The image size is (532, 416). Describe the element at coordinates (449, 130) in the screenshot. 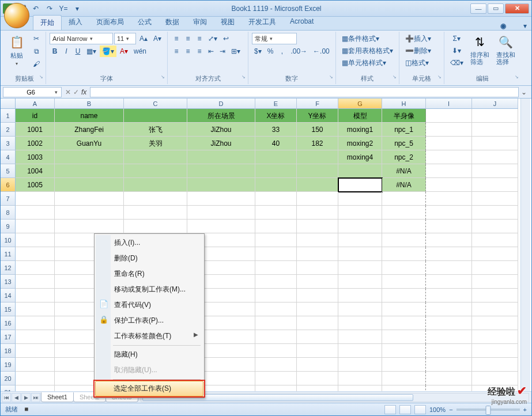

I see `cell-I2` at that location.